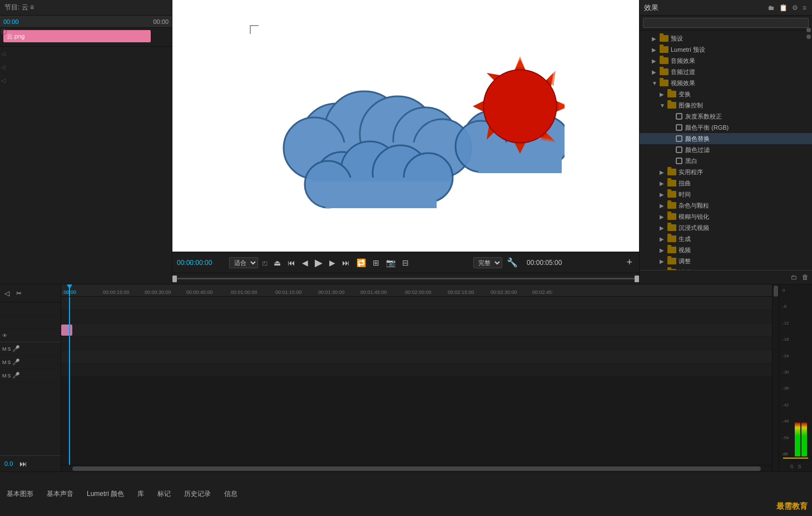  Describe the element at coordinates (86, 150) in the screenshot. I see `sequence-mini-timeline: 00:00 00:00 云.png ◁ ◁ ◁` at that location.